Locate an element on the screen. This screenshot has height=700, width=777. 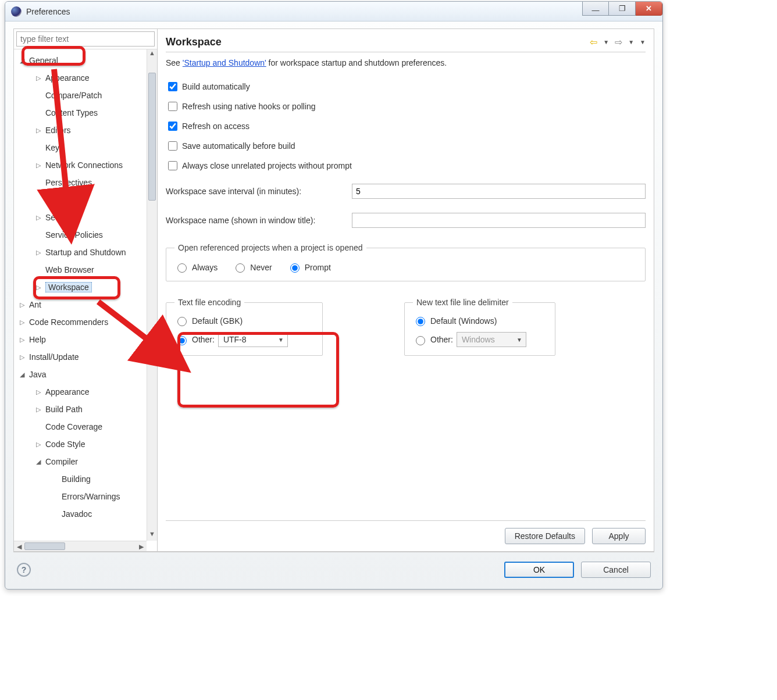
refresh-access-label: Refresh on access is located at coordinates (216, 126).